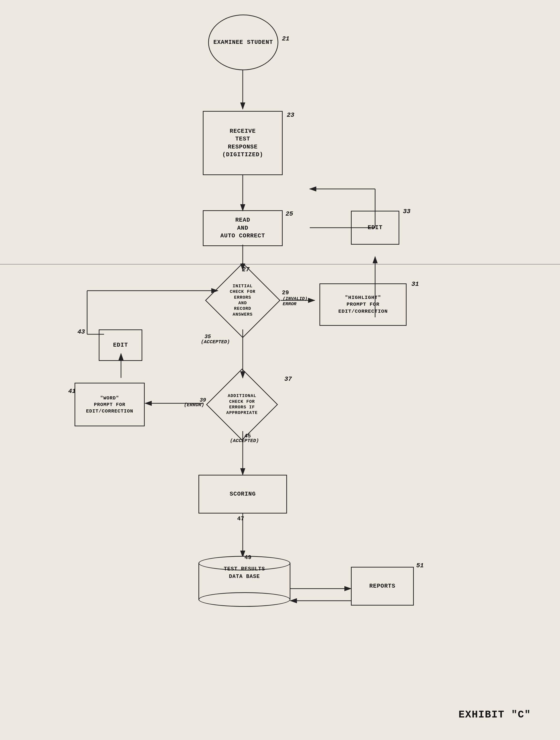  Describe the element at coordinates (248, 557) in the screenshot. I see `label-49: 49` at that location.